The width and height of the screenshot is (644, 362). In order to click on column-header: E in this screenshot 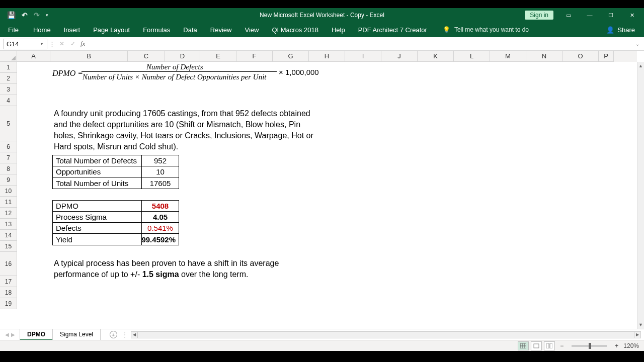, I will do `click(218, 56)`.